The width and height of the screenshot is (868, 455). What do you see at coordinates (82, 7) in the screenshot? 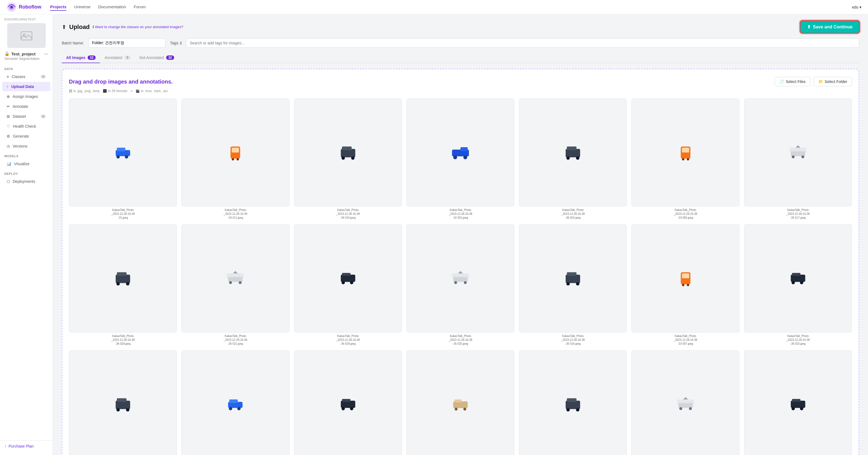
I see `nav-universe: Universe` at bounding box center [82, 7].